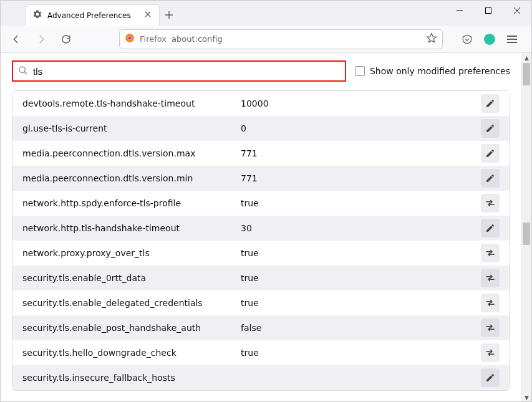 Image resolution: width=532 pixels, height=402 pixels. Describe the element at coordinates (132, 203) in the screenshot. I see `pref-name: network.http.spdy.enforce-tls-profile` at that location.